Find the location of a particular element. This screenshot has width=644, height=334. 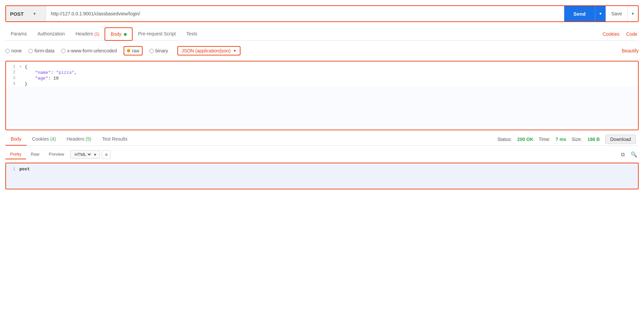

request-tabs: Params Authorization Headers (1) Body Pr… is located at coordinates (322, 34).